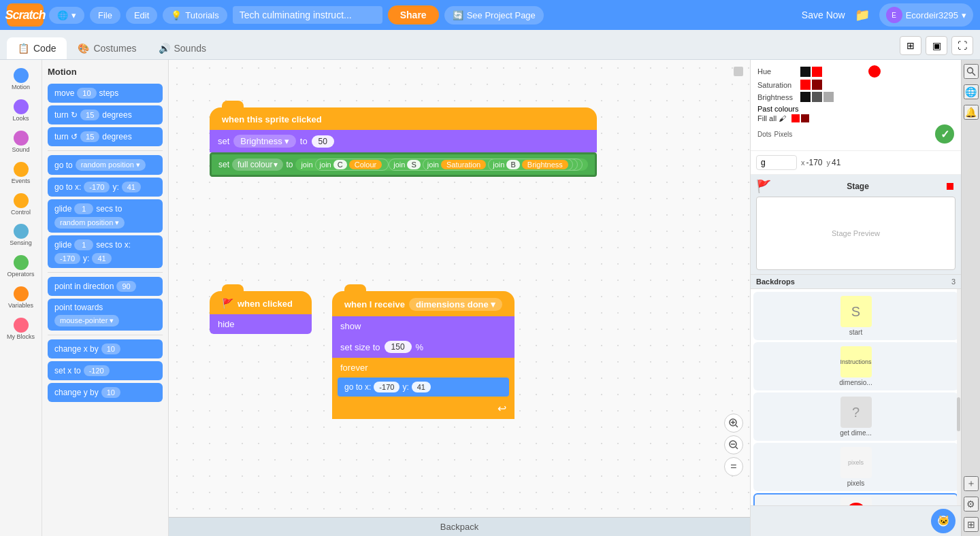 The image size is (980, 536). What do you see at coordinates (105, 371) in the screenshot?
I see `block-set-x: set x to -120` at bounding box center [105, 371].